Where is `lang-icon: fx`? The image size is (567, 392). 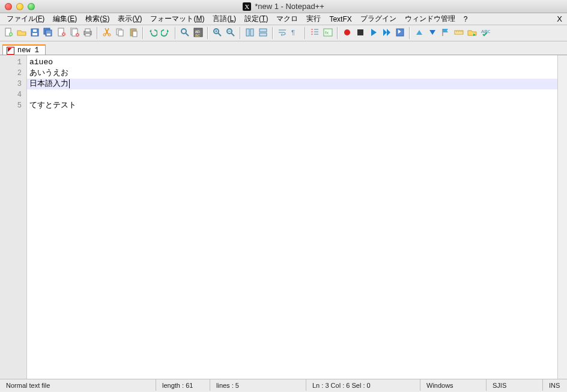 lang-icon: fx is located at coordinates (328, 34).